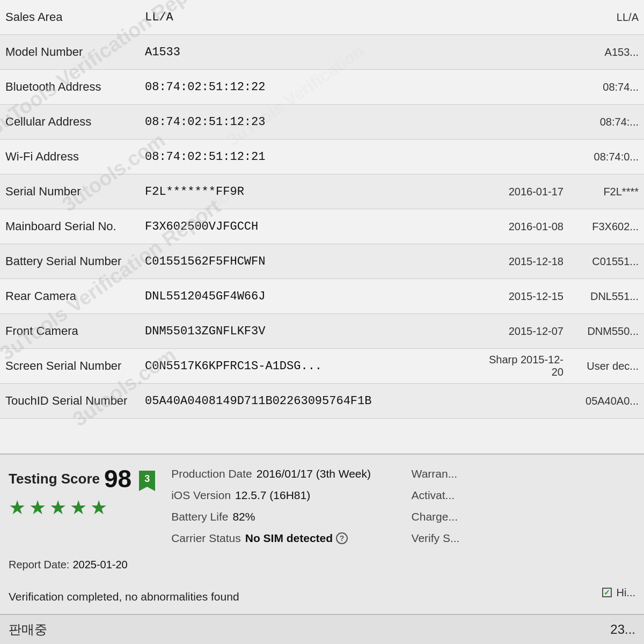  What do you see at coordinates (524, 517) in the screenshot?
I see `charge-row: Charge...` at bounding box center [524, 517].